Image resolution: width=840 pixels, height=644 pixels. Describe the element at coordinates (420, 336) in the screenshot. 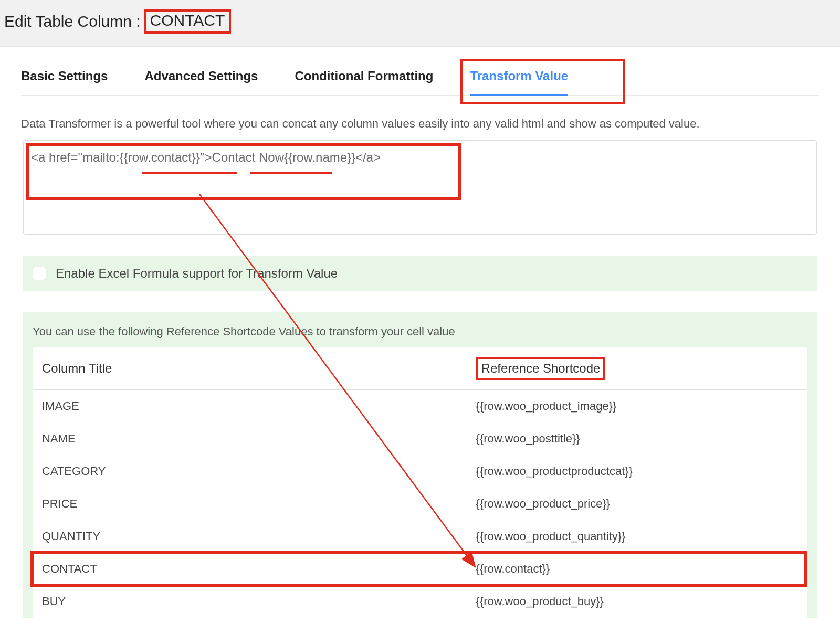

I see `shortcode-intro: You can use the following Reference Shor…` at that location.